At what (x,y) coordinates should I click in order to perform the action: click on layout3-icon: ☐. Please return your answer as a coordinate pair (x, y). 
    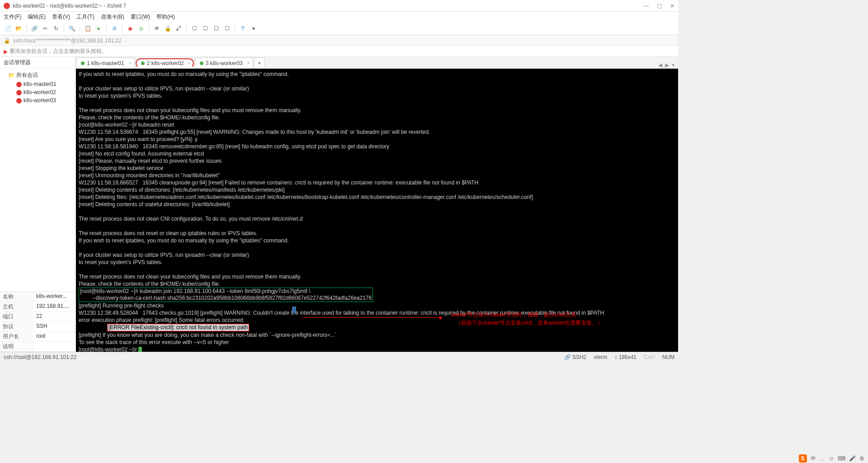
    Looking at the image, I should click on (216, 28).